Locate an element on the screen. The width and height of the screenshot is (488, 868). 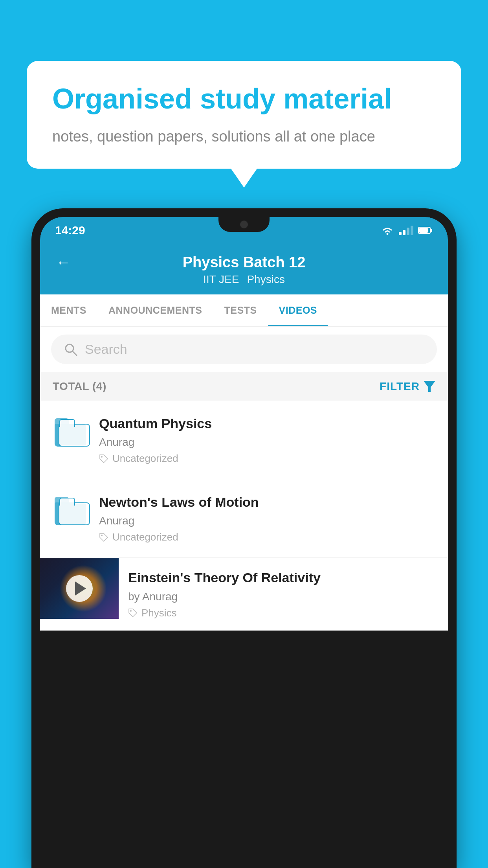
page-title: Physics Batch 12 is located at coordinates (244, 263).